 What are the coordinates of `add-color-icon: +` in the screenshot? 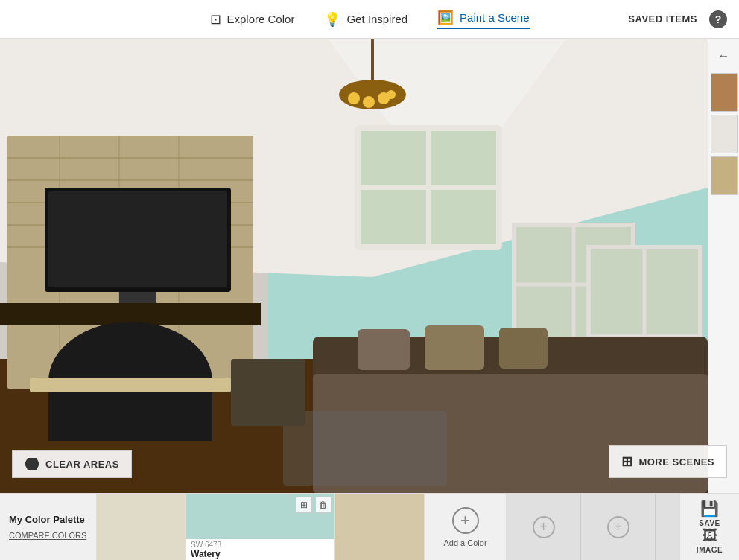 It's located at (466, 521).